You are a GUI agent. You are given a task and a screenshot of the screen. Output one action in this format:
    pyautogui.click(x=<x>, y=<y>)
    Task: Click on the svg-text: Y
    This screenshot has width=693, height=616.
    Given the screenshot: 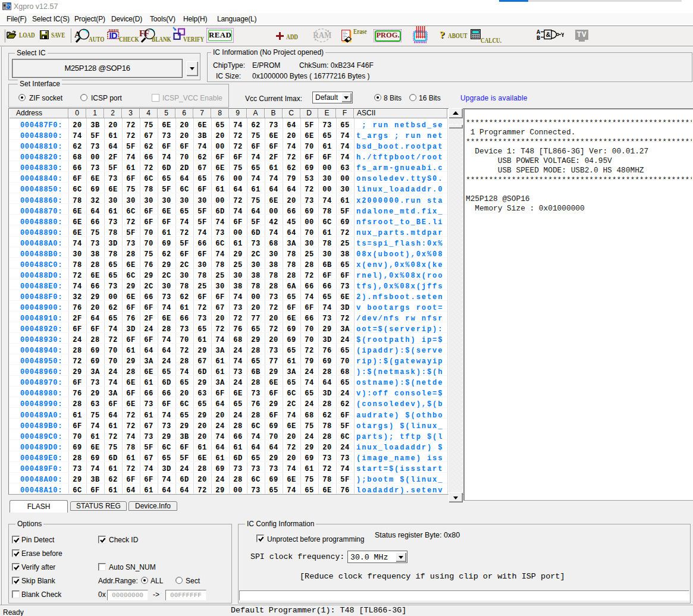 What is the action you would take?
    pyautogui.click(x=563, y=36)
    